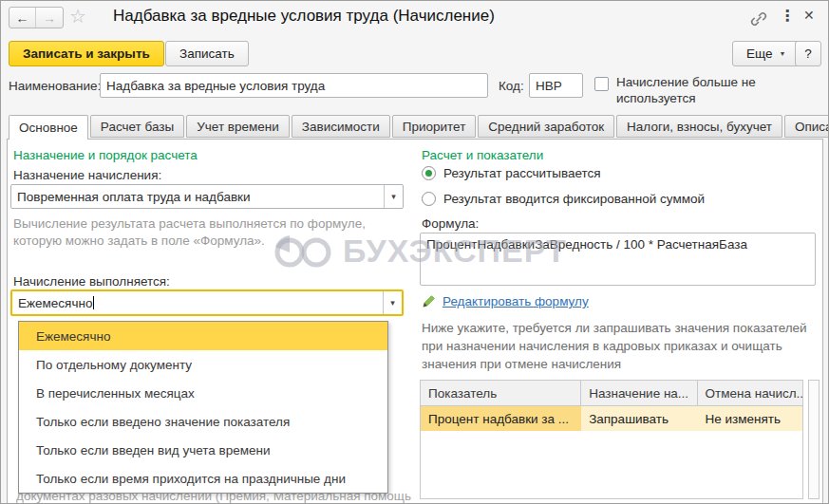 The image size is (829, 504). What do you see at coordinates (782, 53) in the screenshot?
I see `chevron-down-icon: ▼` at bounding box center [782, 53].